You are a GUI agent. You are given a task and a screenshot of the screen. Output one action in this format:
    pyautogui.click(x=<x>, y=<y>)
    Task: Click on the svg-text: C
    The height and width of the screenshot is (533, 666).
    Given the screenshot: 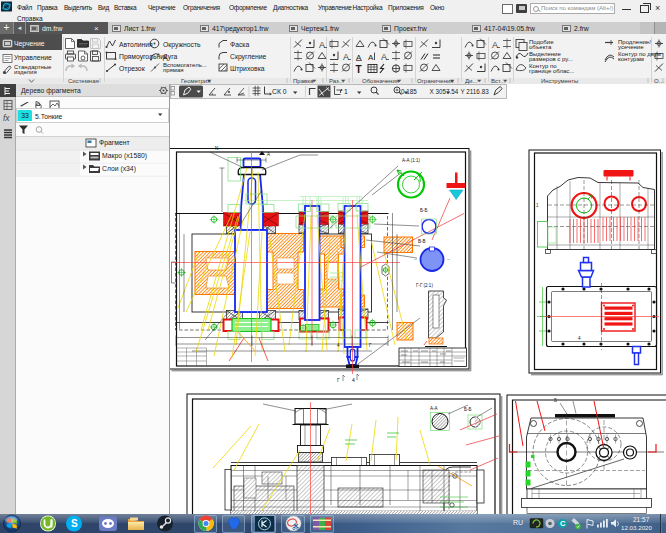 What is the action you would take?
    pyautogui.click(x=563, y=524)
    